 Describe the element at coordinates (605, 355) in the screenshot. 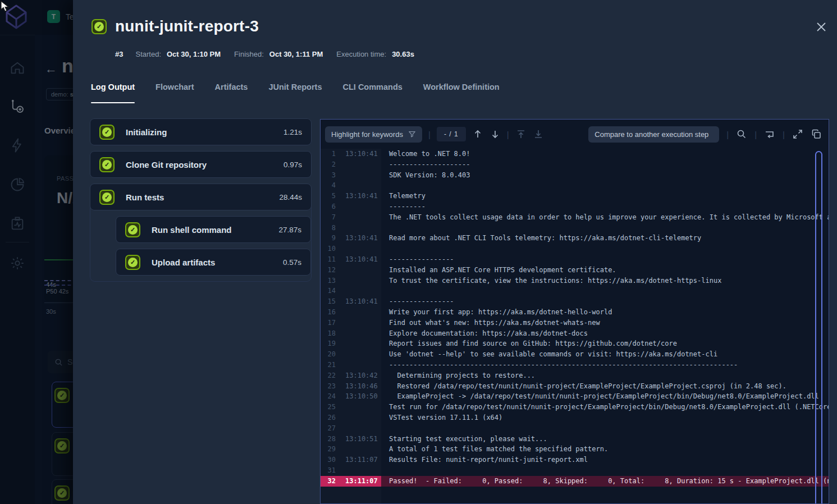

I see `log-text: Use 'dotnet --help' to see available com…` at that location.